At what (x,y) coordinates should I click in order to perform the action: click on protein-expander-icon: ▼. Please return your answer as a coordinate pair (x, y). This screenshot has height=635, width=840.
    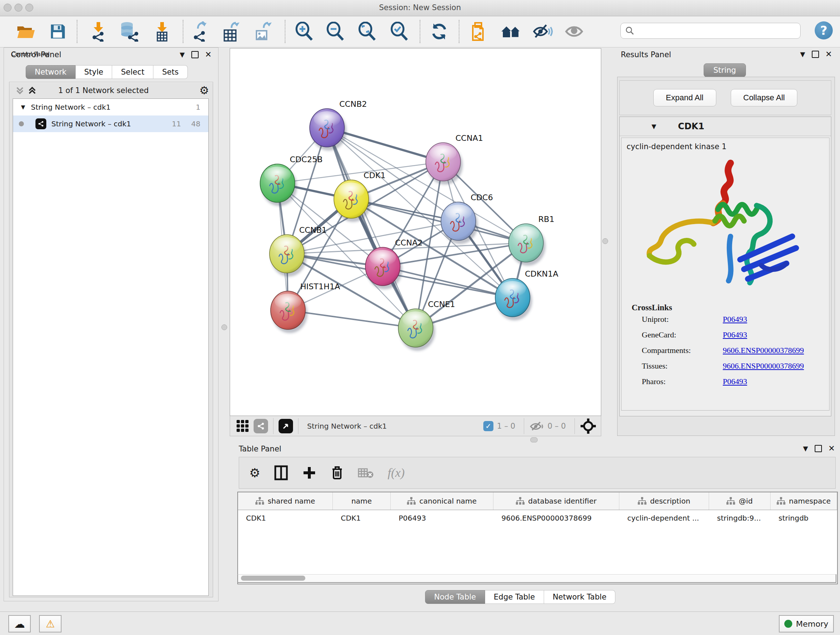
    Looking at the image, I should click on (654, 126).